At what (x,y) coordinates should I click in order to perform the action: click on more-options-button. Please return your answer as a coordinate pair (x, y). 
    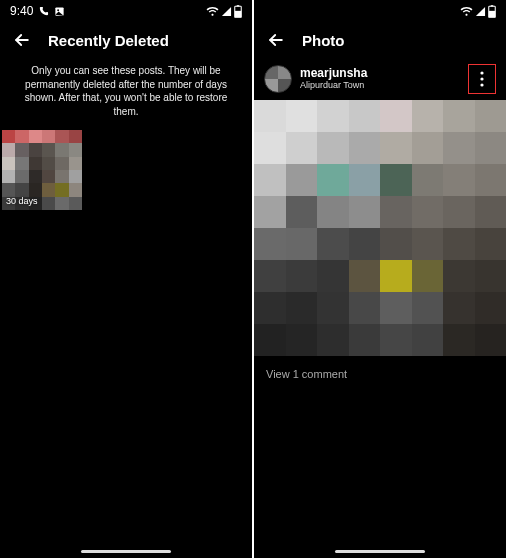
    Looking at the image, I should click on (482, 79).